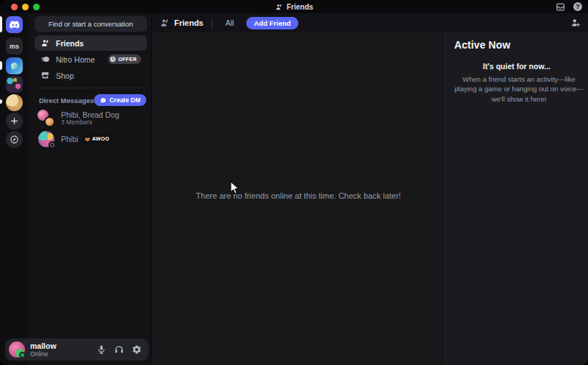 The width and height of the screenshot is (588, 365). Describe the element at coordinates (517, 82) in the screenshot. I see `active-now-empty-state: It's quiet for now... When a friend star…` at that location.